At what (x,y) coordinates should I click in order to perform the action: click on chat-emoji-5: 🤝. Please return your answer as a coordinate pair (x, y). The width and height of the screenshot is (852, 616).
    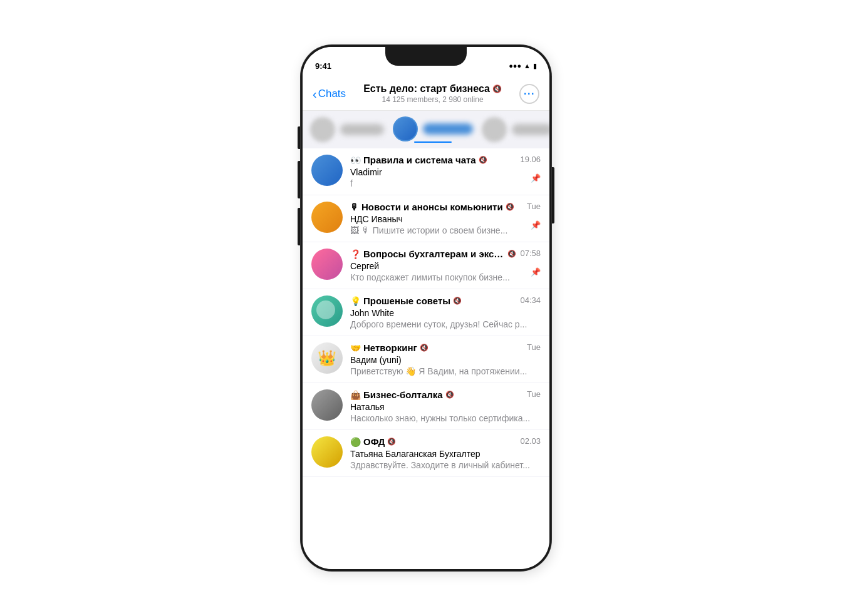
    Looking at the image, I should click on (356, 348).